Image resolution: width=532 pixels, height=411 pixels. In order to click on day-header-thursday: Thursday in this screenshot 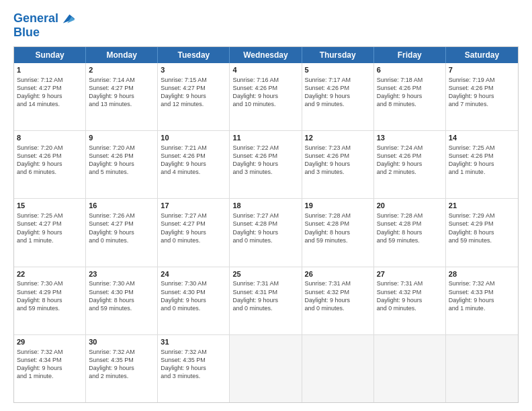, I will do `click(339, 55)`.